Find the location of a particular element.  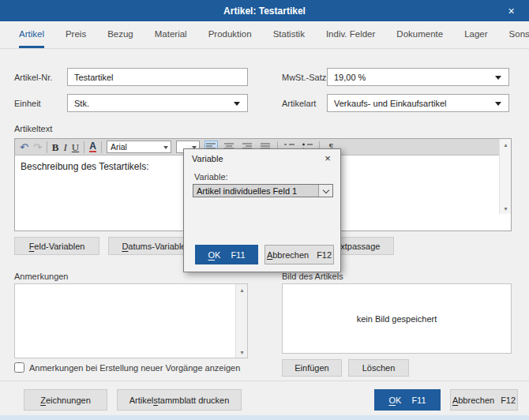

loeschen-button: Löschen is located at coordinates (379, 368).